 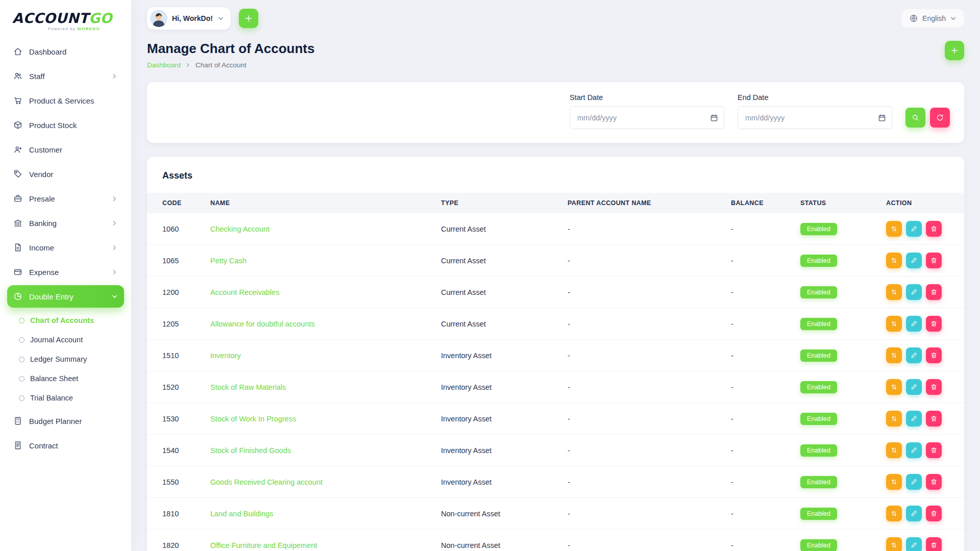 What do you see at coordinates (65, 296) in the screenshot?
I see `sidebar-item-double-entry: Double Entry` at bounding box center [65, 296].